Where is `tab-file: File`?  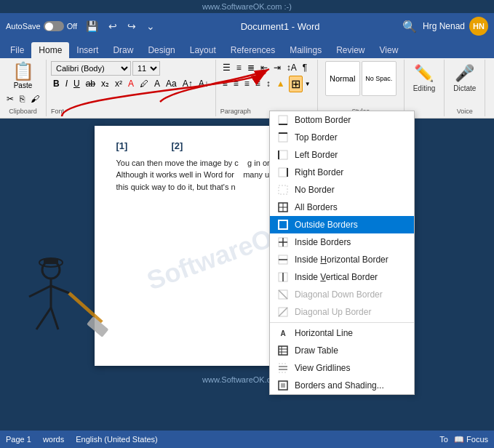 tab-file: File is located at coordinates (17, 50).